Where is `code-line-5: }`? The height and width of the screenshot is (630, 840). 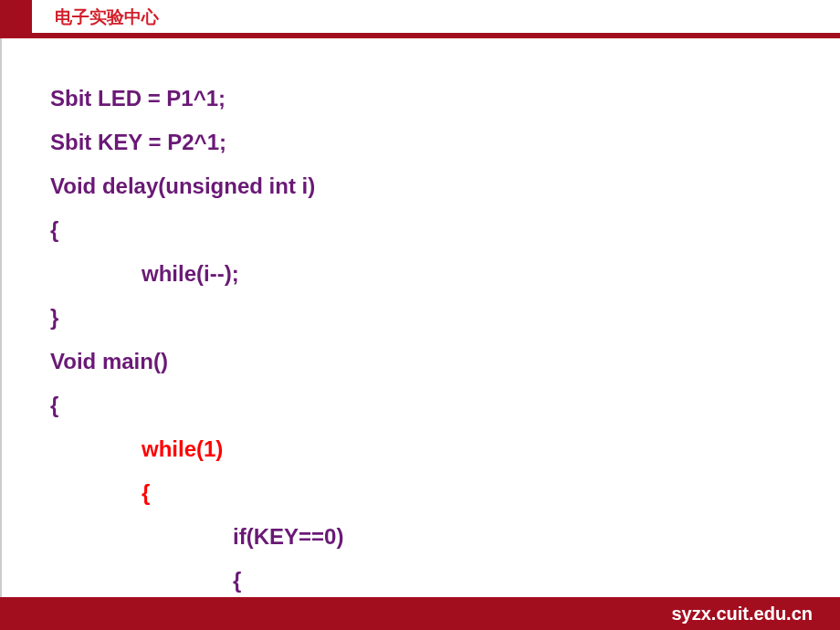 code-line-5: } is located at coordinates (446, 318).